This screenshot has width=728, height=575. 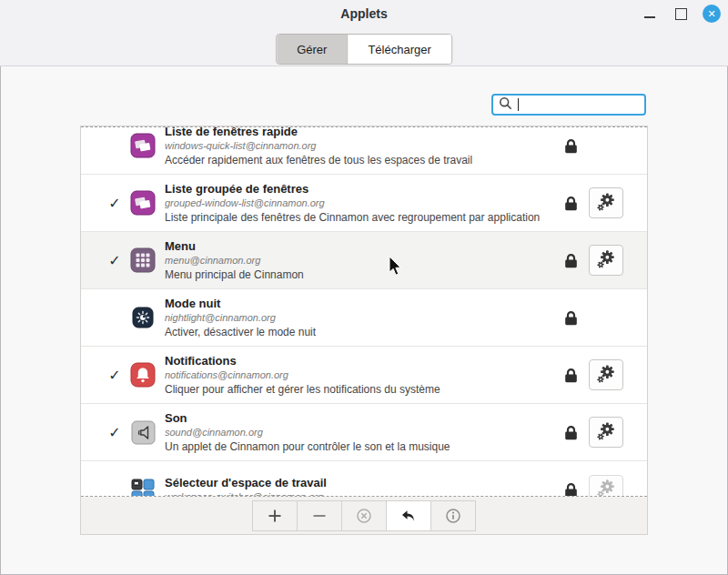 I want to click on uninstall-button, so click(x=364, y=516).